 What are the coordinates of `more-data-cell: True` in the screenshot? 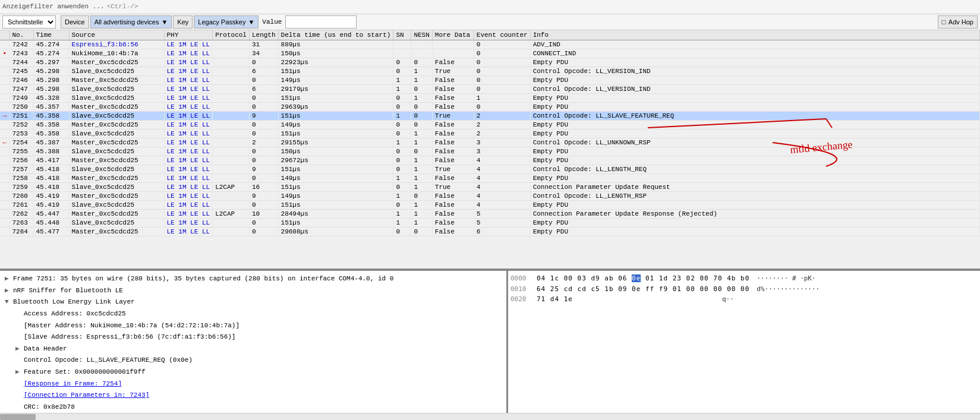 It's located at (453, 116).